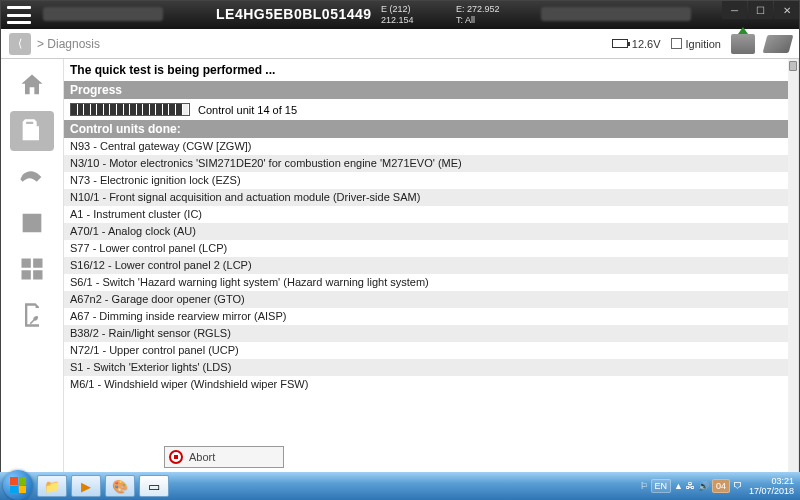  I want to click on model-info: E (212) 212.154, so click(398, 15).